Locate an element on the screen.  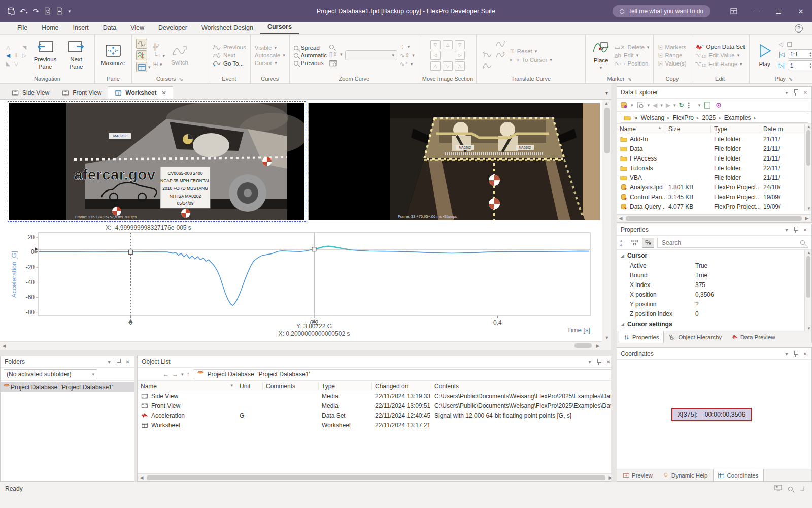
zoom-previous-button: Previous is located at coordinates (311, 63).